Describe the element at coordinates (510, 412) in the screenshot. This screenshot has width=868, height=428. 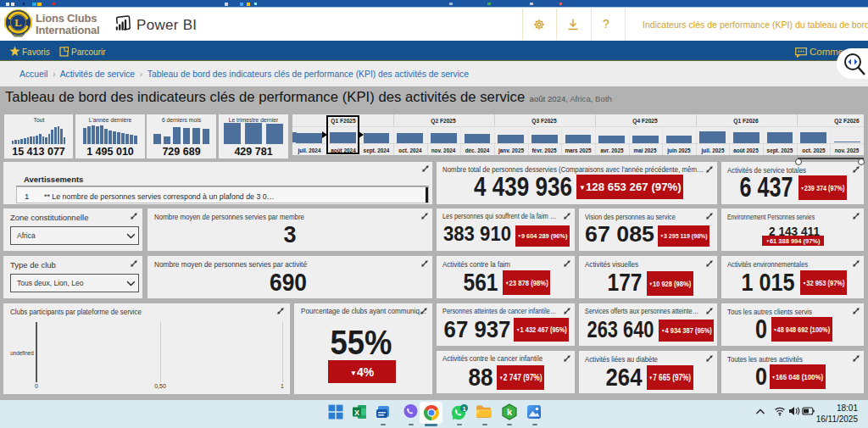
I see `svg-text: k` at that location.